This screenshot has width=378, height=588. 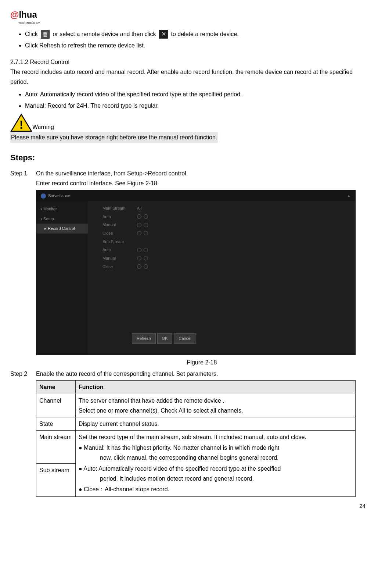 I want to click on row-manual2-label: Manual, so click(x=115, y=258).